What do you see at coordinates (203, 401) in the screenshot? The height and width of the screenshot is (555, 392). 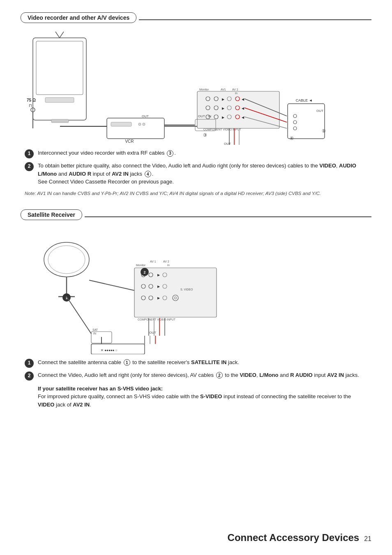 I see `svhs-text: For improved picture quality, connect an…` at bounding box center [203, 401].